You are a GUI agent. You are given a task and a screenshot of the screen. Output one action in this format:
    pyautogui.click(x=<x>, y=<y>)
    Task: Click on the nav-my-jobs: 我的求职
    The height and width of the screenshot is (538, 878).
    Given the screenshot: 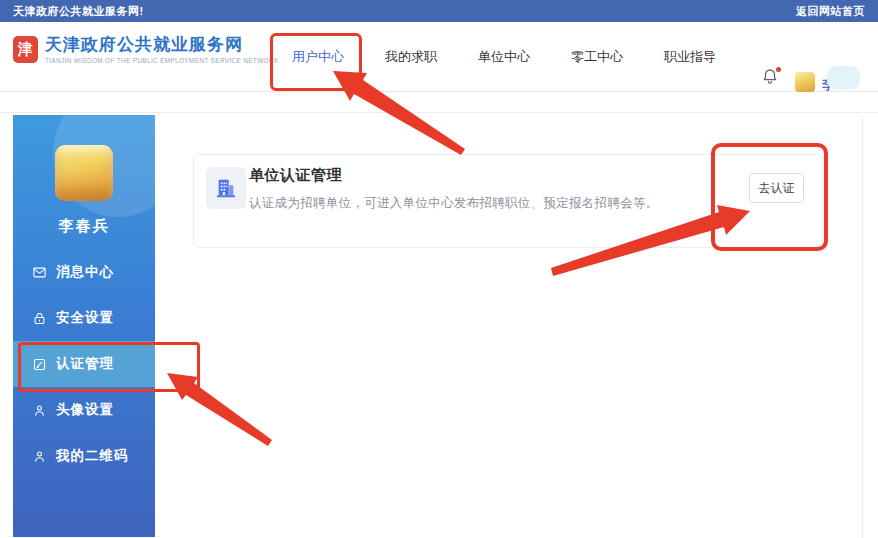 What is the action you would take?
    pyautogui.click(x=411, y=57)
    